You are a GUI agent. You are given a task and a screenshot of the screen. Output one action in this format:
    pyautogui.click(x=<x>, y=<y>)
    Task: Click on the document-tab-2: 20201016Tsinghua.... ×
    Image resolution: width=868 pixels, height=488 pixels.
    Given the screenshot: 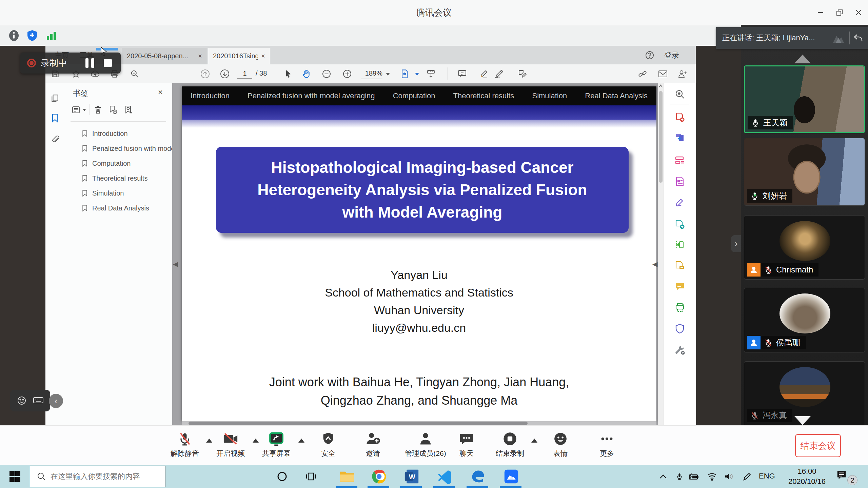 What is the action you would take?
    pyautogui.click(x=239, y=56)
    